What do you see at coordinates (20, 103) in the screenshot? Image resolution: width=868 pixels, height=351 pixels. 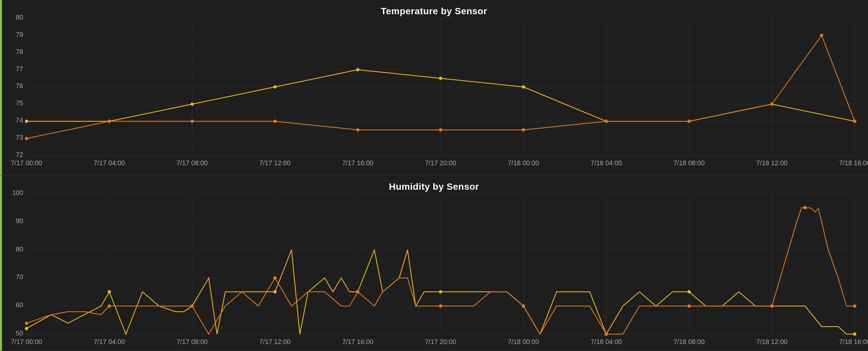 I see `svg-text: 75` at bounding box center [20, 103].